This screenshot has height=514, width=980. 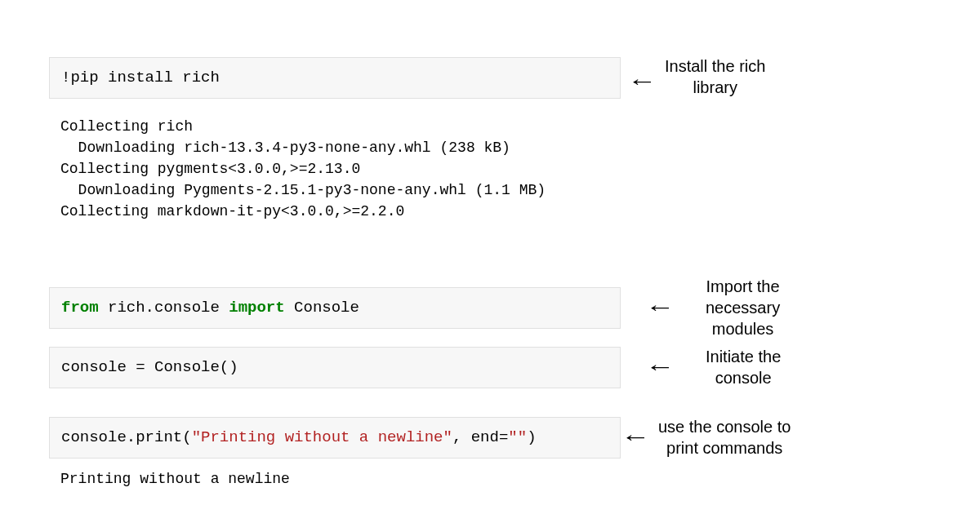 I want to click on initiate-annotation: ← Initiate the console, so click(x=701, y=367).